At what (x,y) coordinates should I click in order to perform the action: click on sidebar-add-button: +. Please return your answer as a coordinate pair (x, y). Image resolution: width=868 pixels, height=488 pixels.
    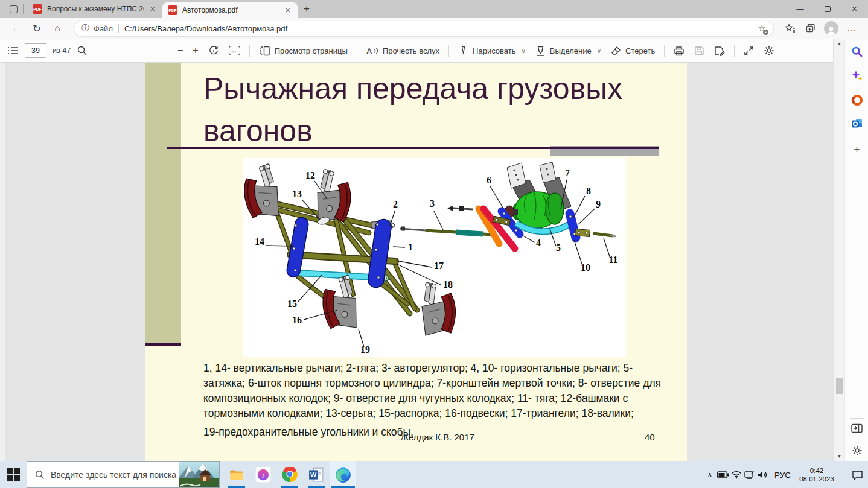
    Looking at the image, I should click on (857, 150).